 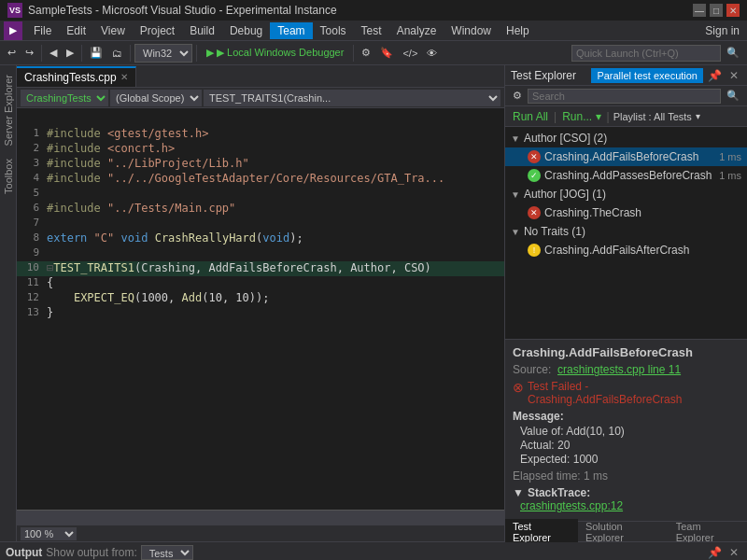 What do you see at coordinates (558, 493) in the screenshot?
I see `stacktrace-label-text: StackTrace:` at bounding box center [558, 493].